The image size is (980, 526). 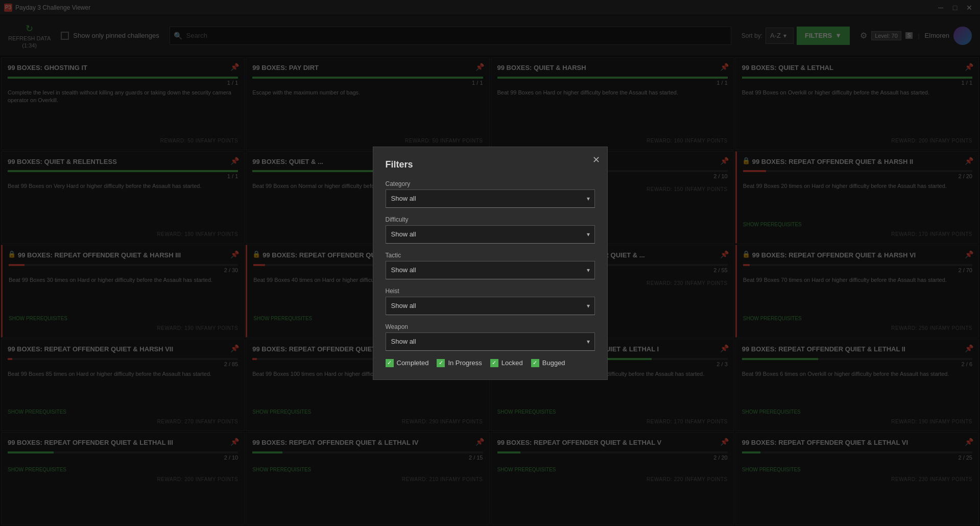 I want to click on tactic-select: Show all, so click(x=490, y=270).